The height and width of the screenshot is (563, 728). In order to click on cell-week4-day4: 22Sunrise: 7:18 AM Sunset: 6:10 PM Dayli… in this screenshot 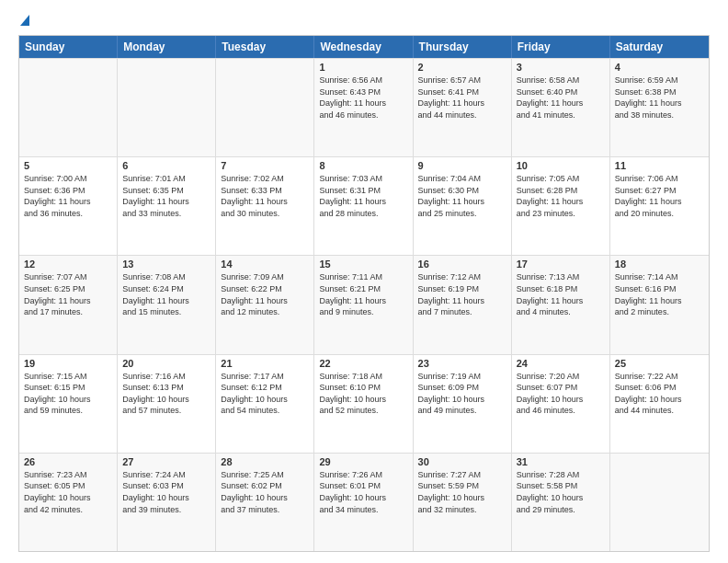, I will do `click(364, 404)`.